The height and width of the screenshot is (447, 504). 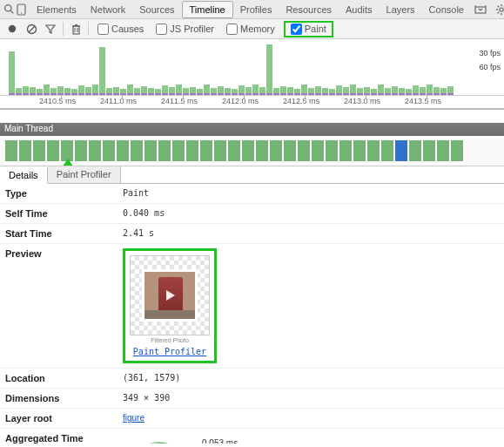 What do you see at coordinates (84, 174) in the screenshot?
I see `tab-paint-profiler: Paint Profiler` at bounding box center [84, 174].